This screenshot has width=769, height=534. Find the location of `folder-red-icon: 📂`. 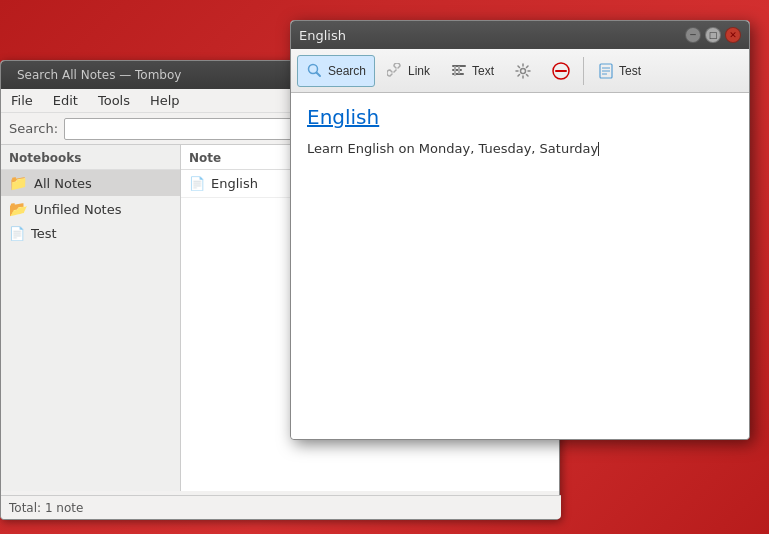

folder-red-icon: 📂 is located at coordinates (18, 209).